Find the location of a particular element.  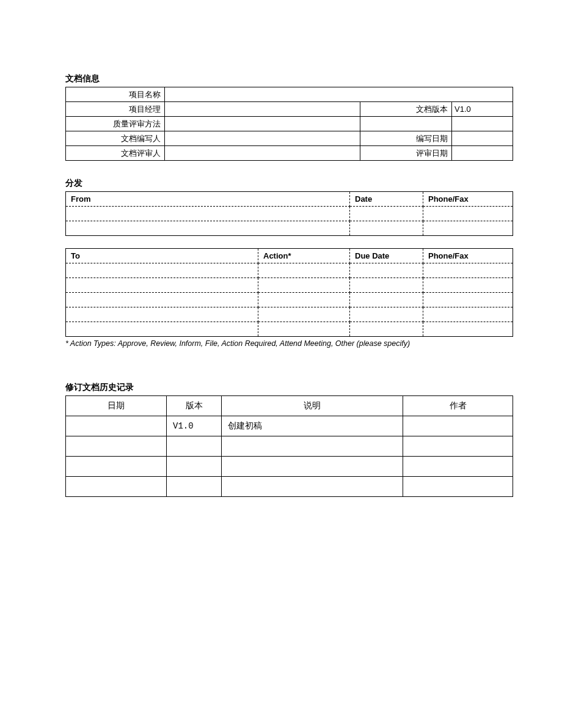

cell-desc: 创建初稿 is located at coordinates (313, 427).